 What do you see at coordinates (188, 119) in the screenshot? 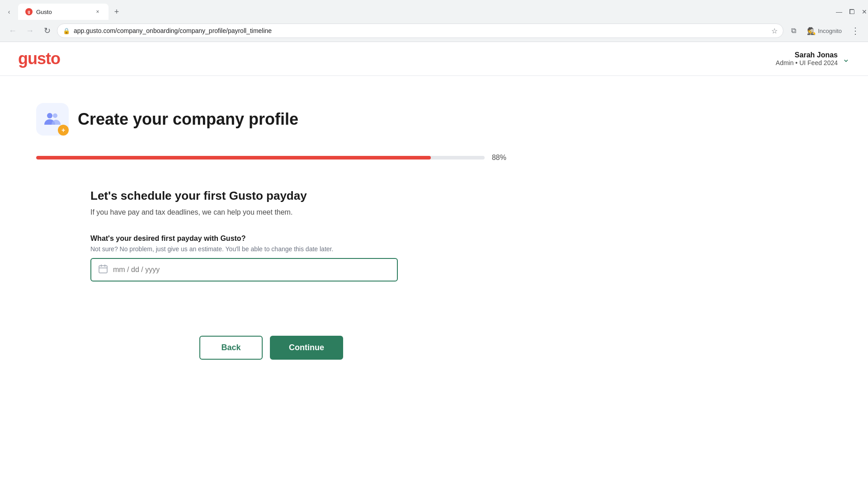
I see `page-title: Create your company profile` at bounding box center [188, 119].